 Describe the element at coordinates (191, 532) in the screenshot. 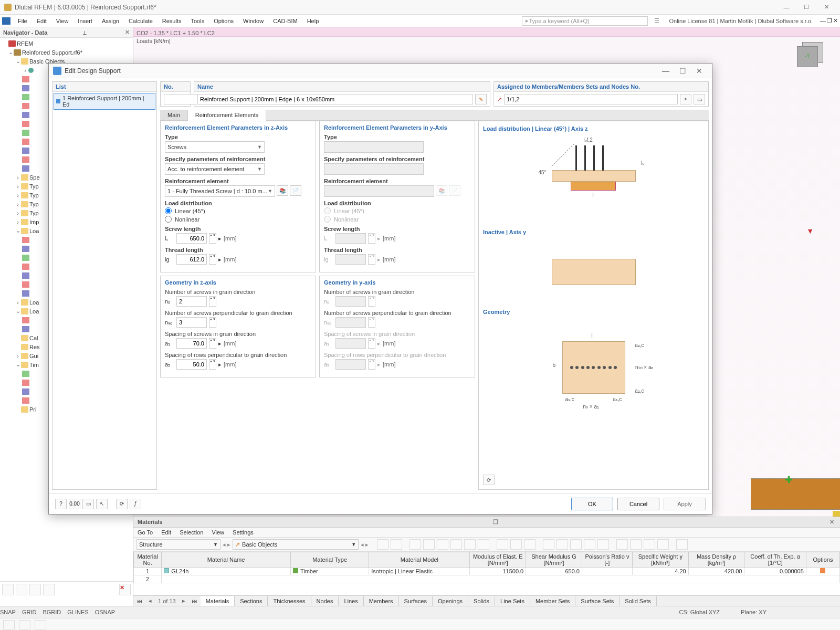

I see `mat-menu-selection: Selection` at that location.